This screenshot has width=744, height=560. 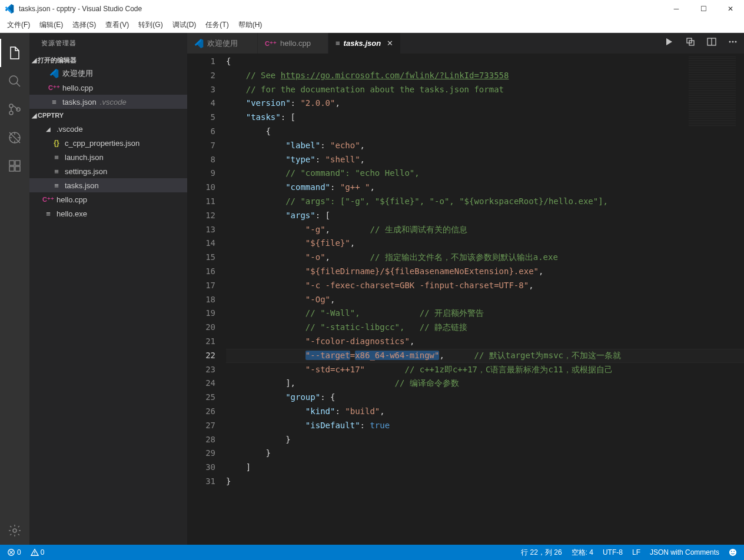 What do you see at coordinates (669, 42) in the screenshot?
I see `run-icon` at bounding box center [669, 42].